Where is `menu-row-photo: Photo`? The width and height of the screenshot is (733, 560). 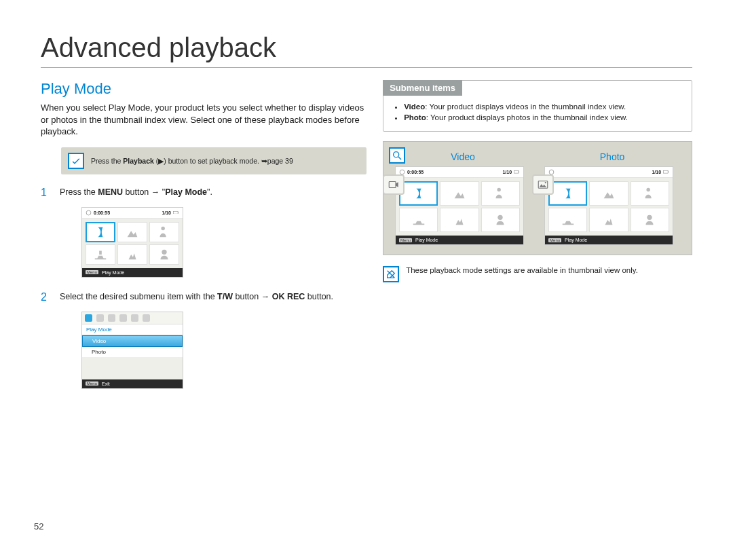
menu-row-photo: Photo is located at coordinates (132, 352).